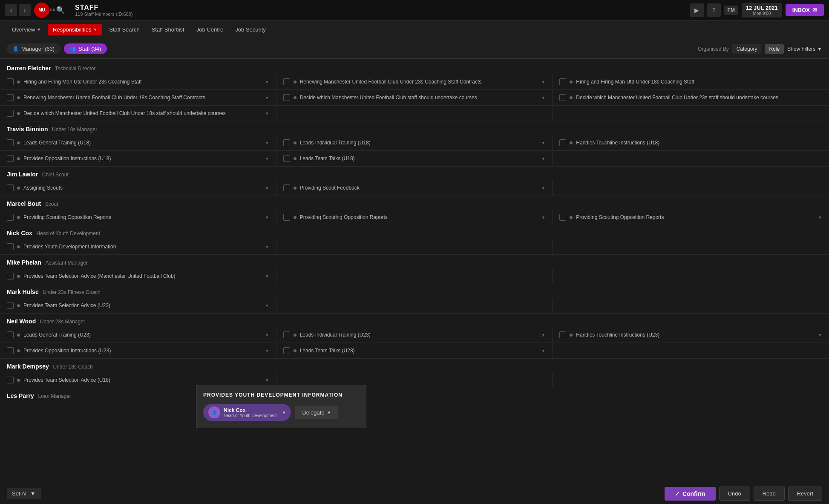 The height and width of the screenshot is (504, 829). I want to click on confirm-button: ✓ Confirm, so click(690, 494).